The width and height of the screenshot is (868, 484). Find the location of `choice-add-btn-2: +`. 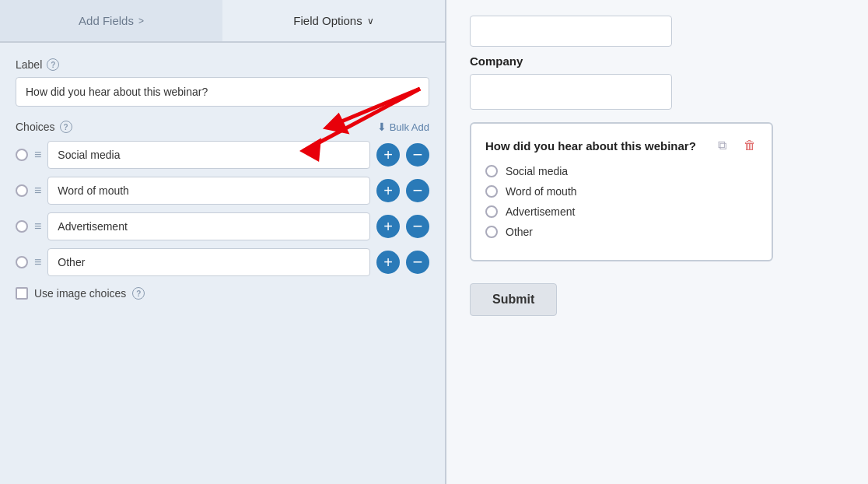

choice-add-btn-2: + is located at coordinates (388, 191).